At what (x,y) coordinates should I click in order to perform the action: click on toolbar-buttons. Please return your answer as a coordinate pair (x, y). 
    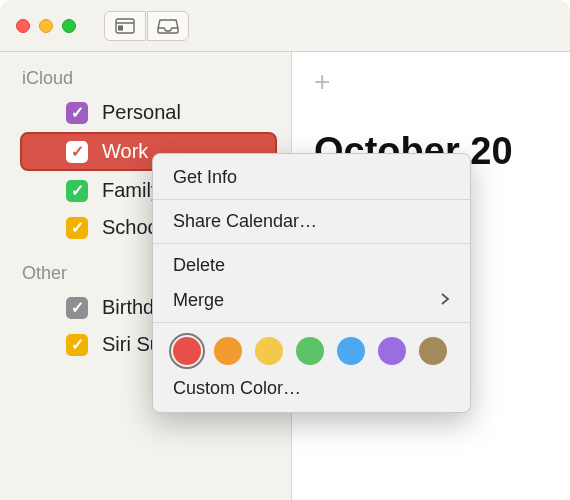
    Looking at the image, I should click on (146, 26).